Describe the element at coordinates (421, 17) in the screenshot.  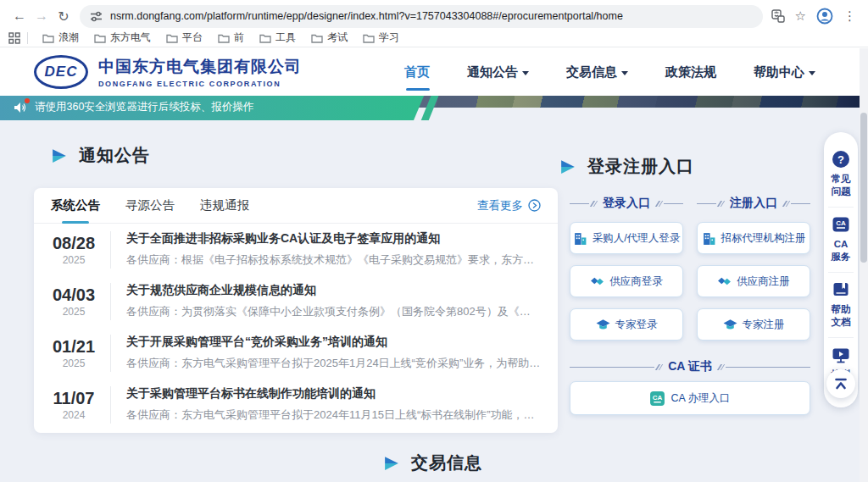
I see `address-bar: nsrm.dongfang.com/platform/runtime/epp/d…` at that location.